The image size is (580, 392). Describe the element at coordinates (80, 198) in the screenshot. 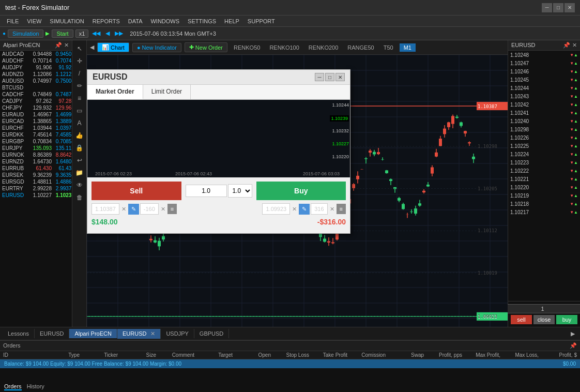

I see `delete-tool: 🗑` at that location.